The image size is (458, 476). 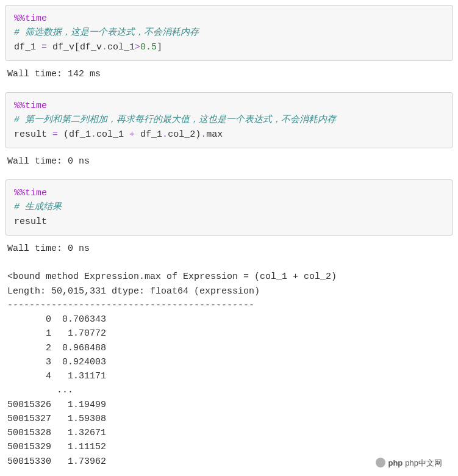 I want to click on watermark-text-php: php, so click(x=395, y=463).